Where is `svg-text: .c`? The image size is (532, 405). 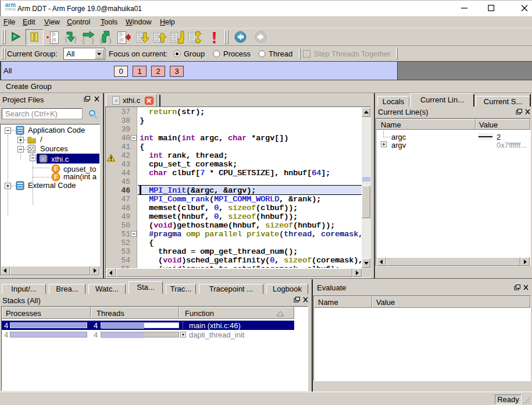
svg-text: .c is located at coordinates (43, 159).